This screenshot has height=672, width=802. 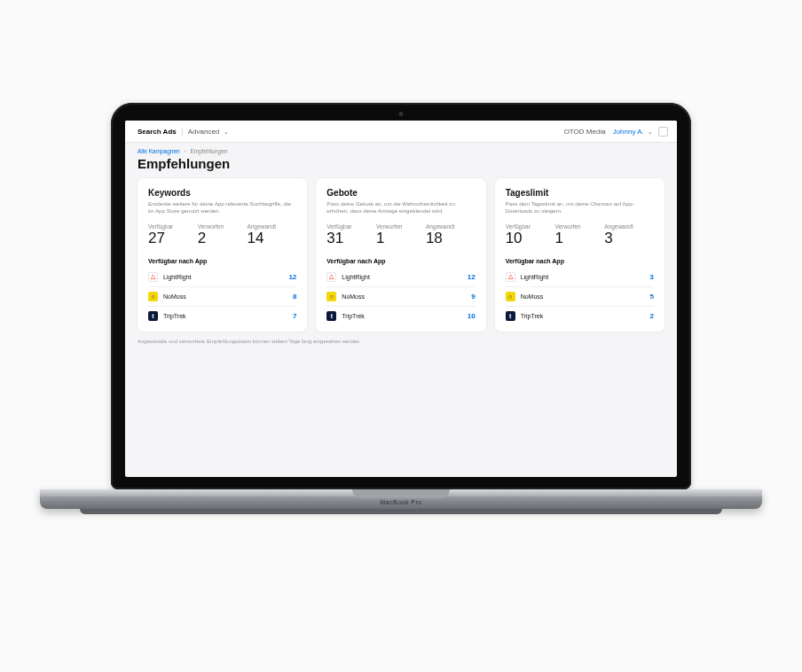 What do you see at coordinates (652, 277) in the screenshot?
I see `app-count: 3` at bounding box center [652, 277].